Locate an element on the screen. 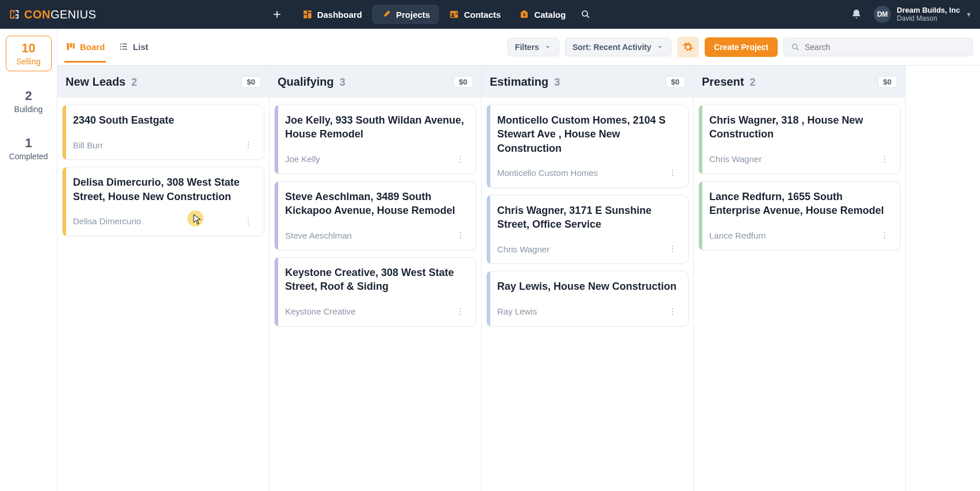  card-title: Ray Lewis, House New Construction is located at coordinates (588, 286).